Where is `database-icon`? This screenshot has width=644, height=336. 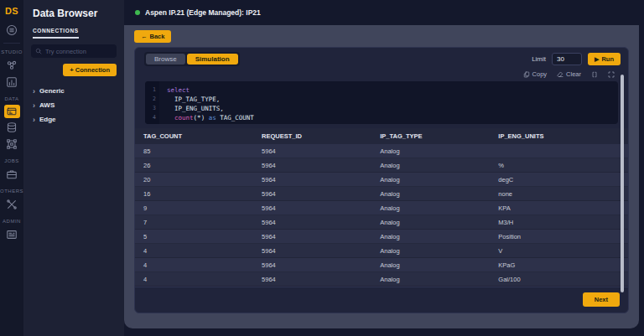 database-icon is located at coordinates (12, 127).